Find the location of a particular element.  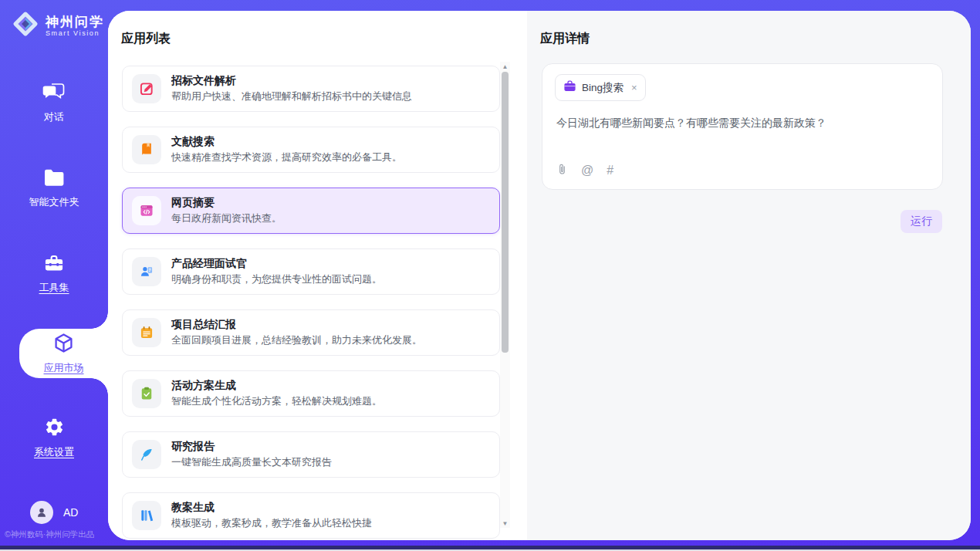

app-card-research-report: 研究报告 一键智能生成高质量长文本研究报告 is located at coordinates (311, 455).